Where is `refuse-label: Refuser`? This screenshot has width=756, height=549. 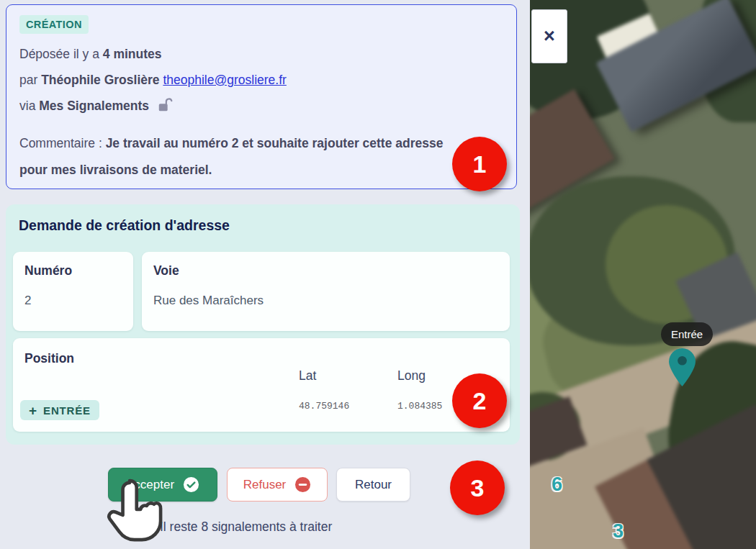
refuse-label: Refuser is located at coordinates (265, 485).